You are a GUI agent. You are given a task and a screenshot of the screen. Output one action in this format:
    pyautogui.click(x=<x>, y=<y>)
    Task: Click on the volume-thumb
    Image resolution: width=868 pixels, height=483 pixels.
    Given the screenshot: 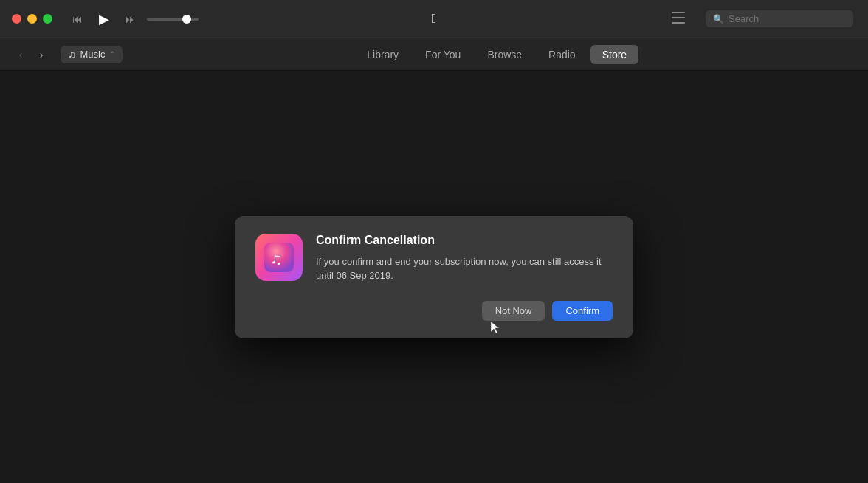 What is the action you would take?
    pyautogui.click(x=187, y=19)
    